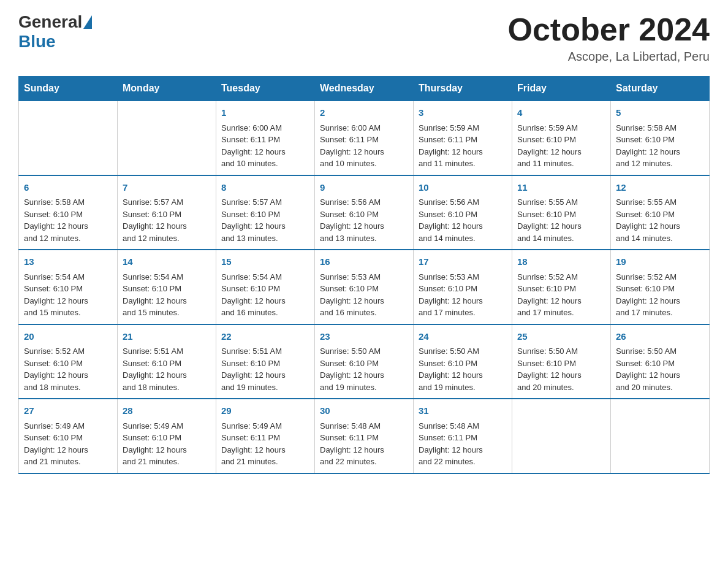 The width and height of the screenshot is (728, 563). What do you see at coordinates (167, 362) in the screenshot?
I see `day-cell-21: 21Sunrise: 5:51 AM Sunset: 6:10 PM Dayli…` at bounding box center [167, 362].